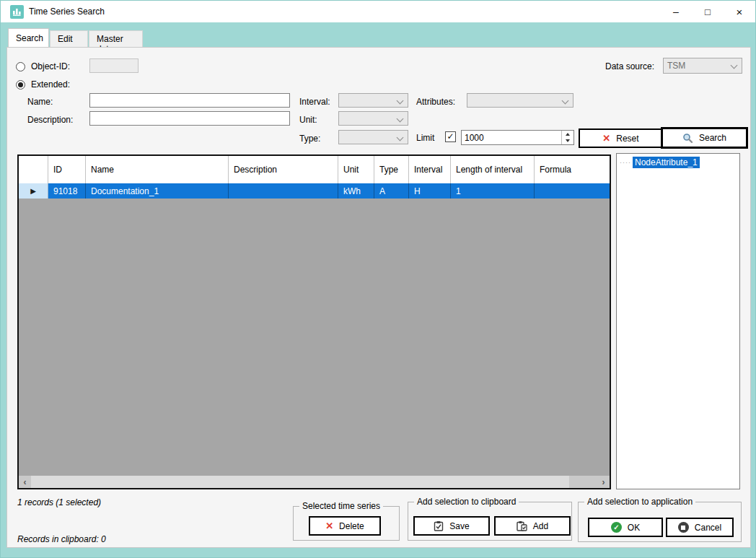  Describe the element at coordinates (532, 526) in the screenshot. I see `add-button: Add` at that location.